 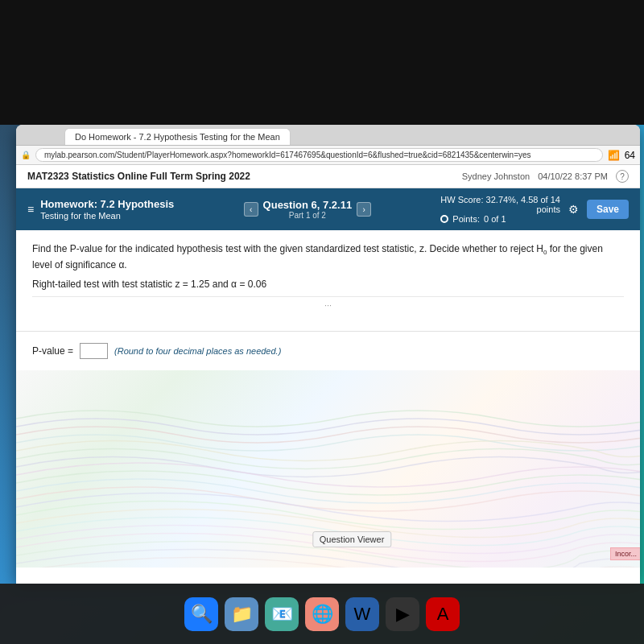 I want to click on answer-input, so click(x=93, y=351).